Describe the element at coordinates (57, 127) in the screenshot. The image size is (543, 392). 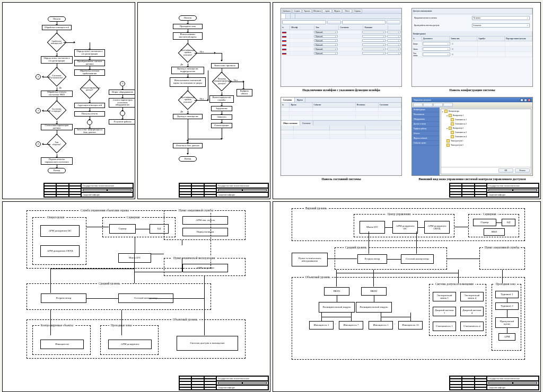
I see `fc1-n13: Статистика параметров датчика` at that location.